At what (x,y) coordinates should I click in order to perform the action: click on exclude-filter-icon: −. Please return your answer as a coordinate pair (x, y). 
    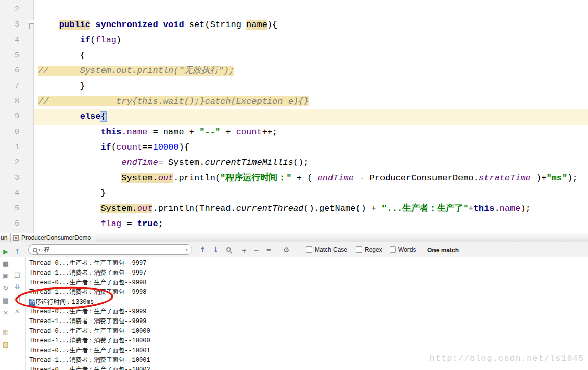
    Looking at the image, I should click on (257, 250).